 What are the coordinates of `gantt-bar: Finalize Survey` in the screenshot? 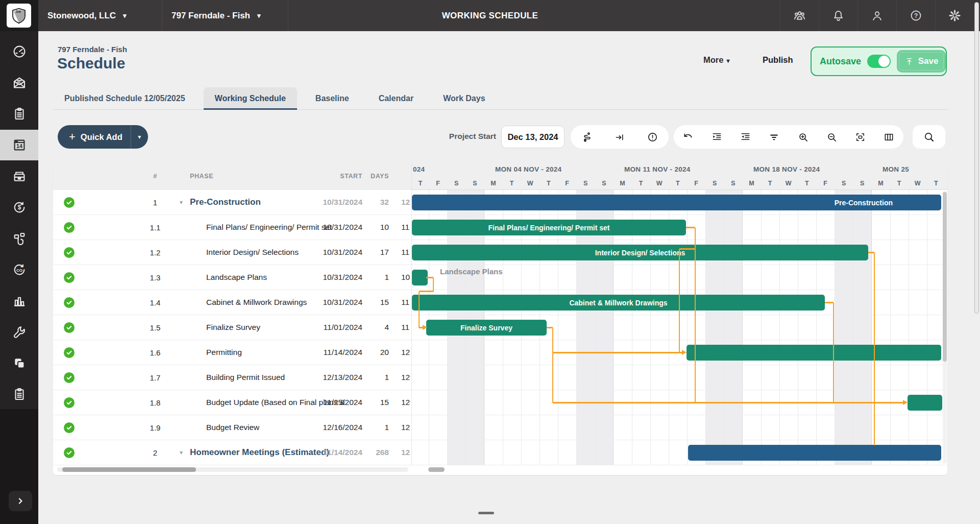 It's located at (486, 328).